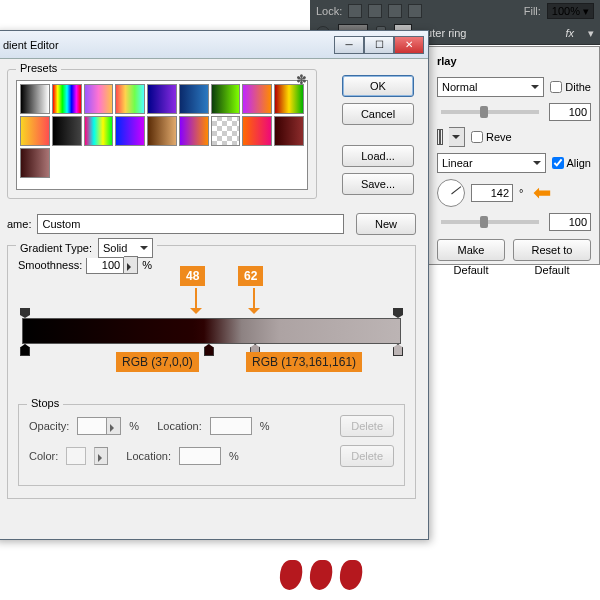 The width and height of the screenshot is (600, 600). What do you see at coordinates (44, 456) in the screenshot?
I see `color-stop-label: Color:` at bounding box center [44, 456].